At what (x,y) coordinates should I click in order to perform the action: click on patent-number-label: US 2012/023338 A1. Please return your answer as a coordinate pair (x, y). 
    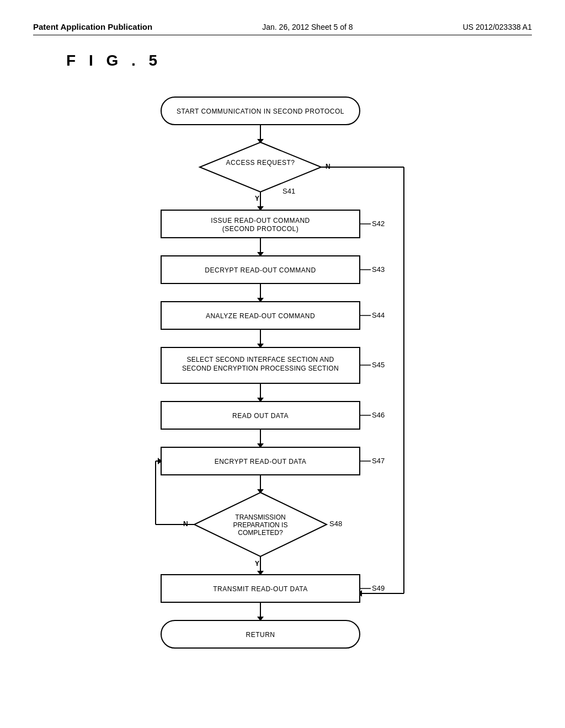
    Looking at the image, I should click on (498, 27).